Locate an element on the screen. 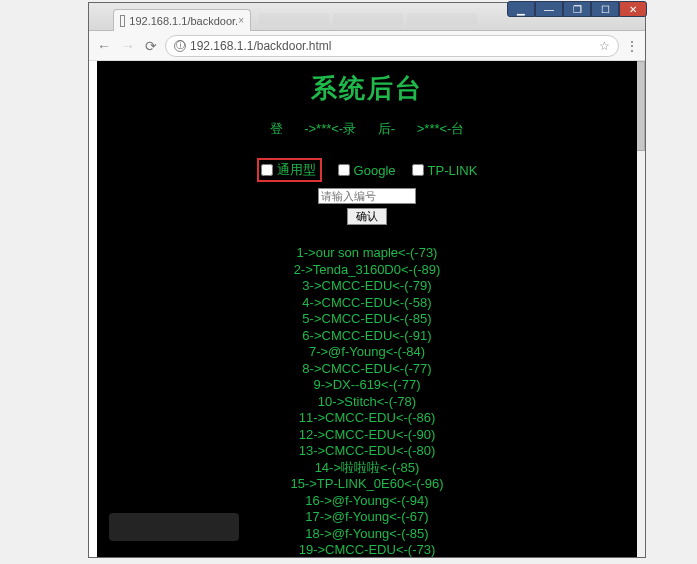  window-dash-button: ▁ is located at coordinates (521, 9).